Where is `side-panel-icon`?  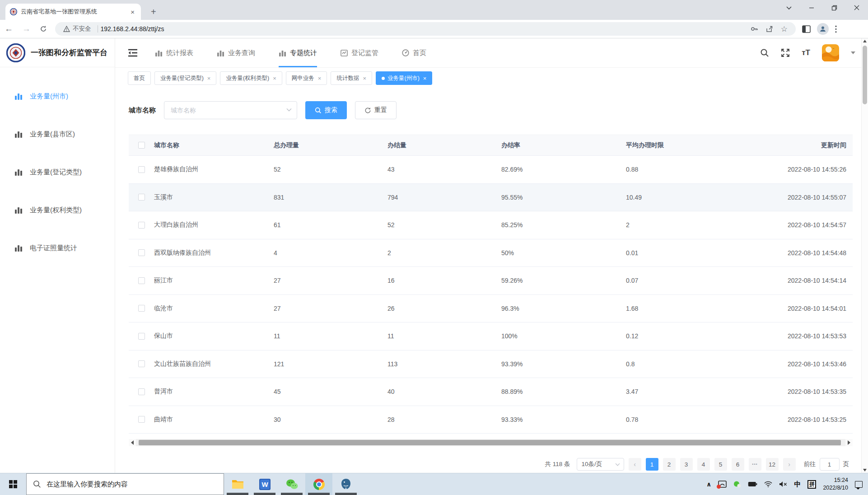 side-panel-icon is located at coordinates (807, 29).